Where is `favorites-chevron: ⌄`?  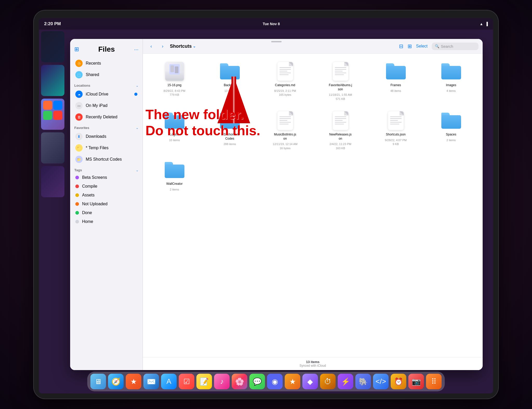
favorites-chevron: ⌄ is located at coordinates (137, 128).